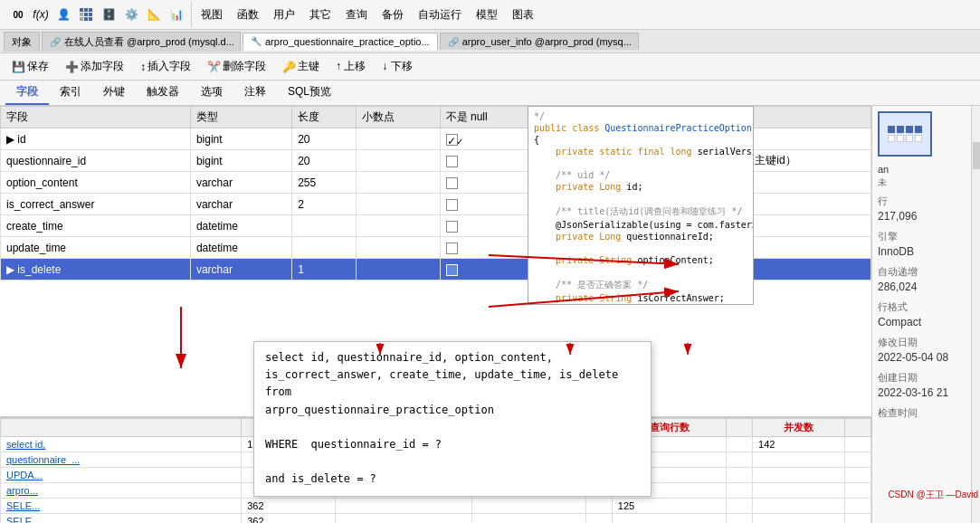 This screenshot has width=980, height=523. Describe the element at coordinates (927, 216) in the screenshot. I see `rows-value: 217,096` at that location.